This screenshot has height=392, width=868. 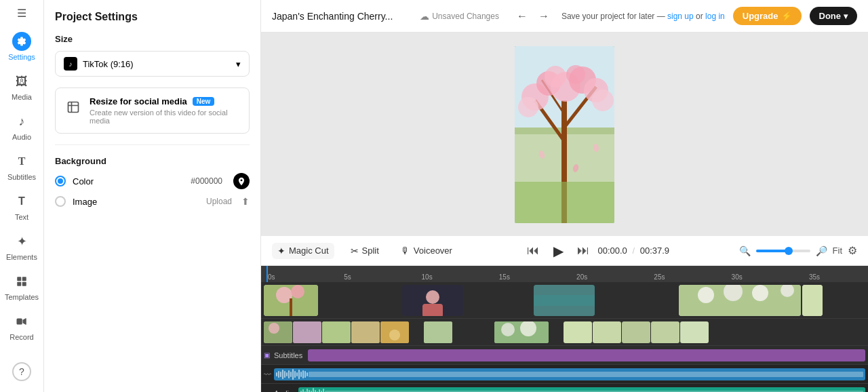 I want to click on sidebar-media-label: Media, so click(x=22, y=97).